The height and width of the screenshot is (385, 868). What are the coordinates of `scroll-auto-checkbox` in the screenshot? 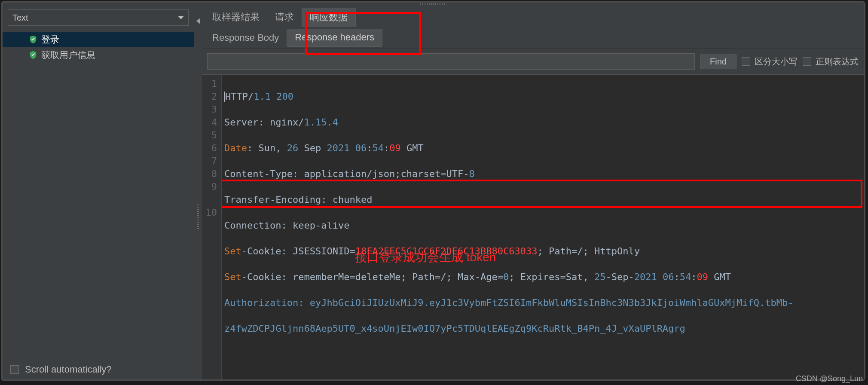 It's located at (15, 370).